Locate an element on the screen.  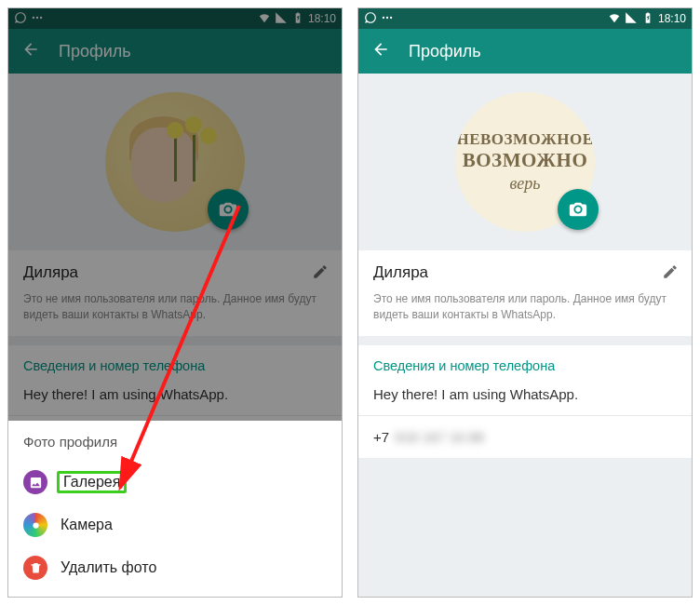
gallery-icon is located at coordinates (35, 482).